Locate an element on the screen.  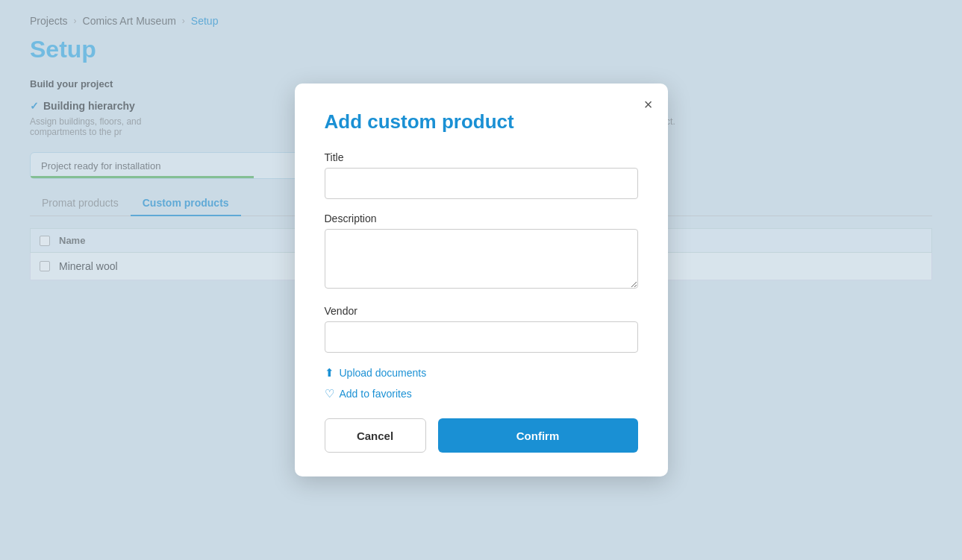
heart-icon: ♡ is located at coordinates (330, 394).